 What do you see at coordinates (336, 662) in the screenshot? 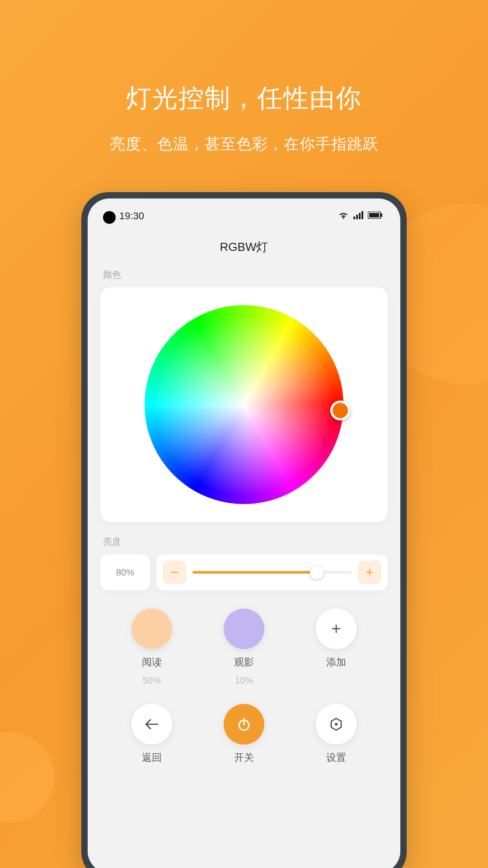
I see `scene-label: 添加` at bounding box center [336, 662].